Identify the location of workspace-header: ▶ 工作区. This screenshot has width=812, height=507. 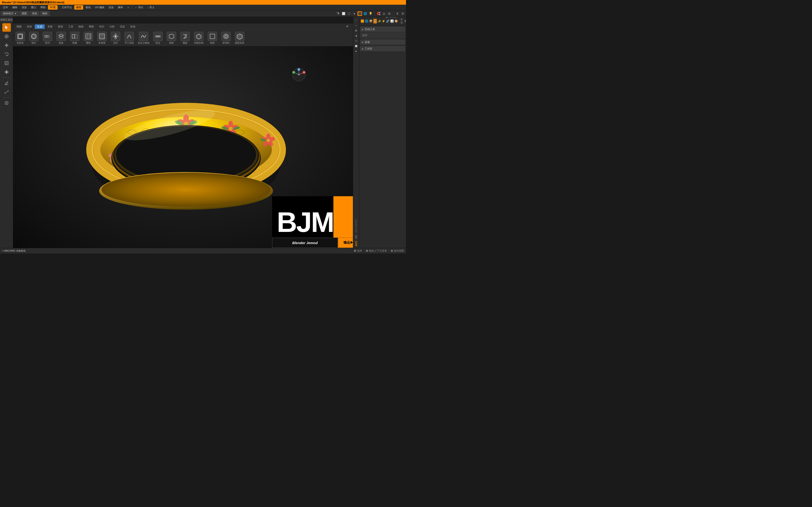
(383, 49).